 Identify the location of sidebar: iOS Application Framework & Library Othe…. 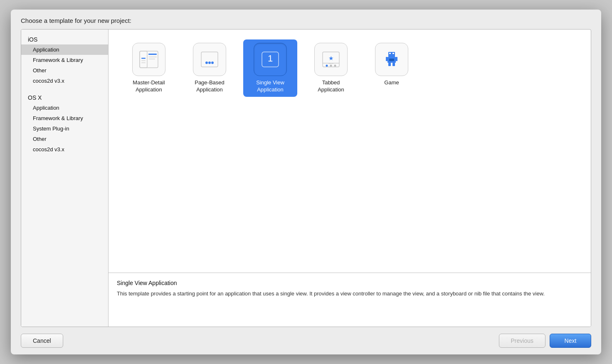
(65, 178).